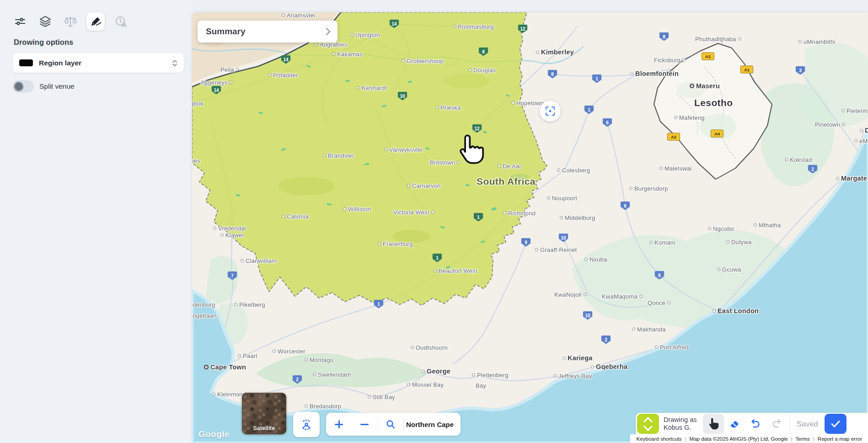 This screenshot has width=868, height=443. Describe the element at coordinates (808, 424) in the screenshot. I see `save-status: Saved` at that location.